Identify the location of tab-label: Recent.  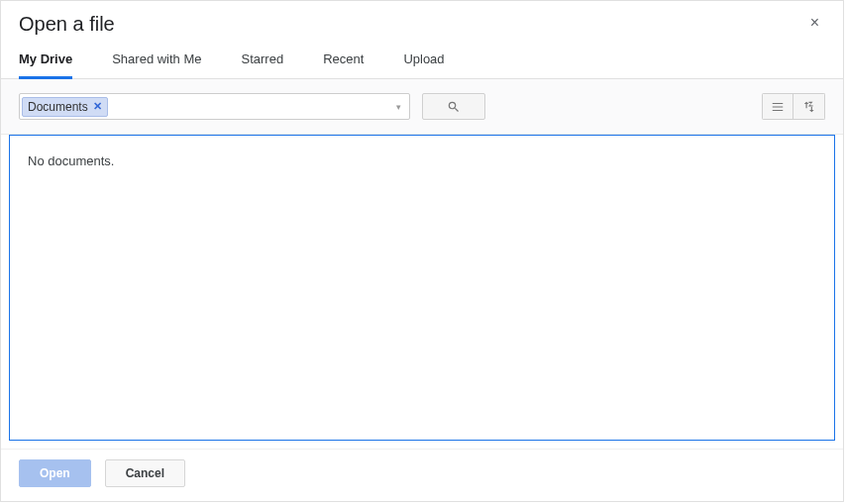
(343, 59).